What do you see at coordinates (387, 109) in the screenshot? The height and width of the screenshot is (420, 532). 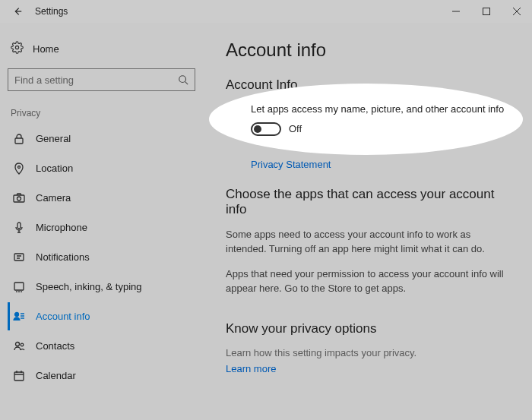 I see `toggle-description: Let apps access my name, picture, and ot…` at bounding box center [387, 109].